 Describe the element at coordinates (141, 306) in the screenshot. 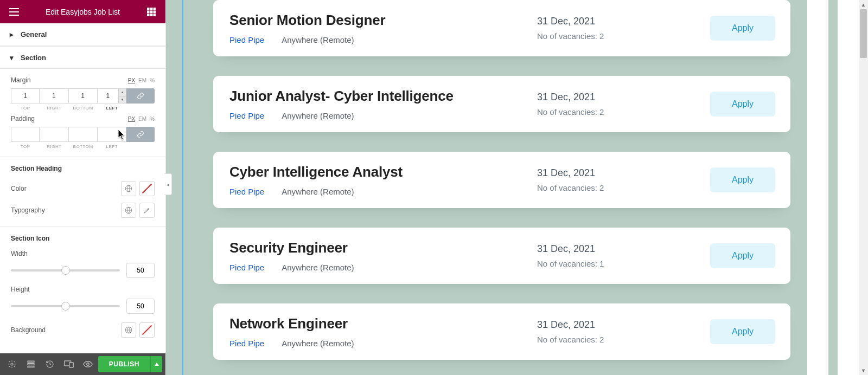

I see `icon-height-input` at that location.